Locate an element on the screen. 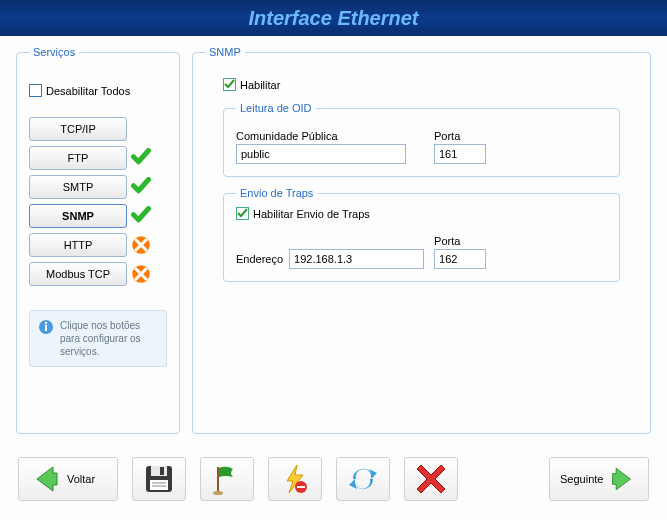 The image size is (667, 520). service-row: SNMP is located at coordinates (98, 216).